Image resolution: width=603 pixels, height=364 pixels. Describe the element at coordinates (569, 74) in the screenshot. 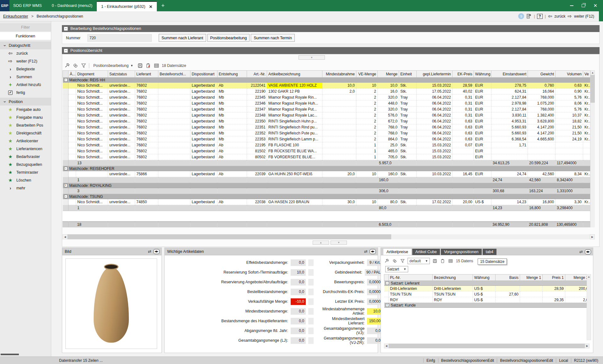

I see `column-header-volumen: Volumen` at that location.